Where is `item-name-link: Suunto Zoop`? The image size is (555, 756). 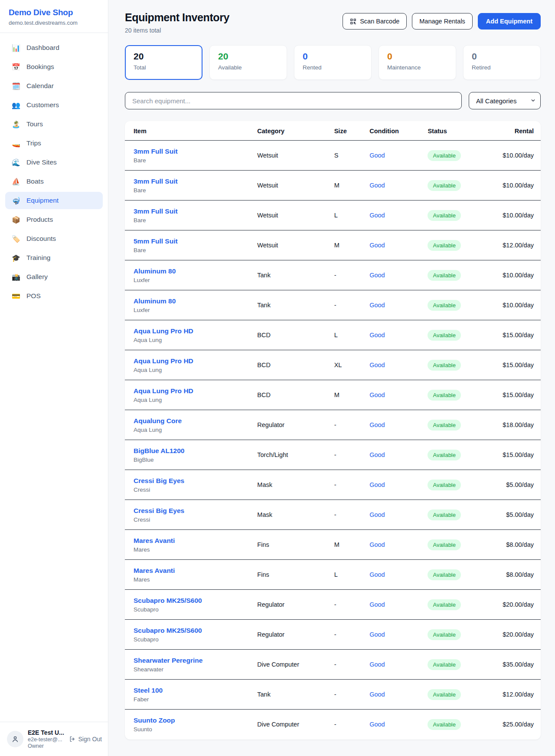
item-name-link: Suunto Zoop is located at coordinates (154, 720).